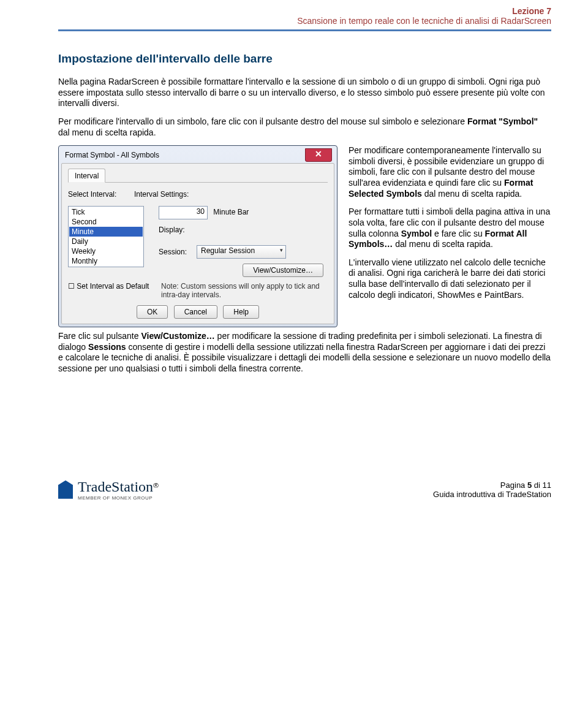  What do you see at coordinates (196, 312) in the screenshot?
I see `cancel-button: Cancel` at bounding box center [196, 312].